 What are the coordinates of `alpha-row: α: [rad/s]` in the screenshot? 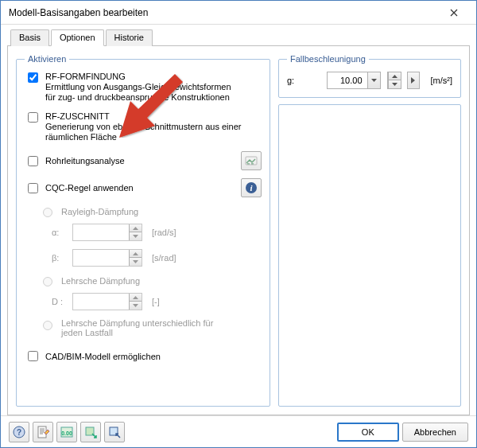 It's located at (150, 232).